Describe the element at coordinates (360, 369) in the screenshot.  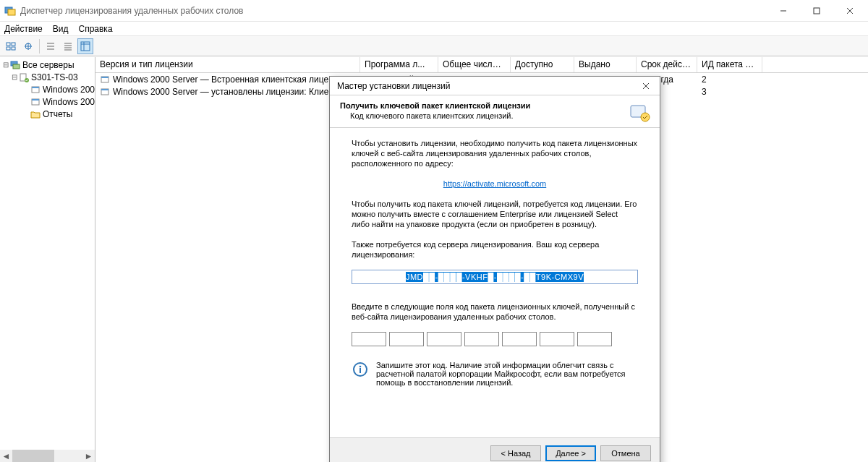
I see `info-icon` at that location.